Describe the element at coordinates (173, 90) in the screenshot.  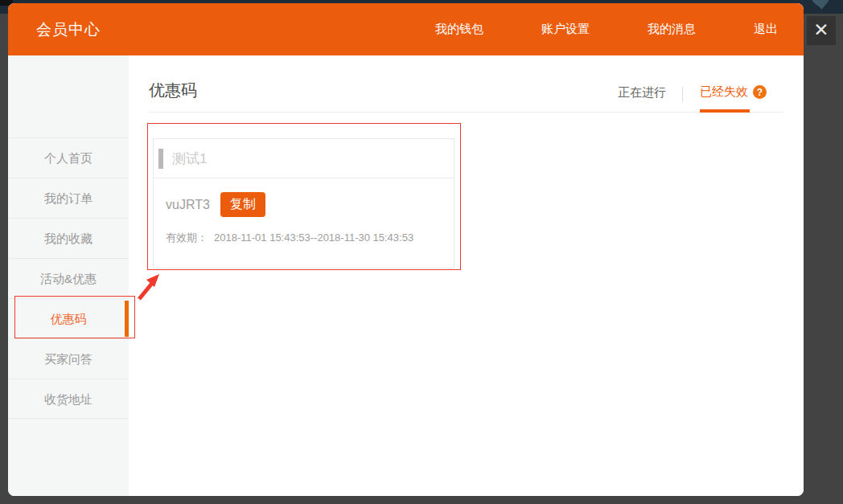
I see `section-title: 优惠码` at that location.